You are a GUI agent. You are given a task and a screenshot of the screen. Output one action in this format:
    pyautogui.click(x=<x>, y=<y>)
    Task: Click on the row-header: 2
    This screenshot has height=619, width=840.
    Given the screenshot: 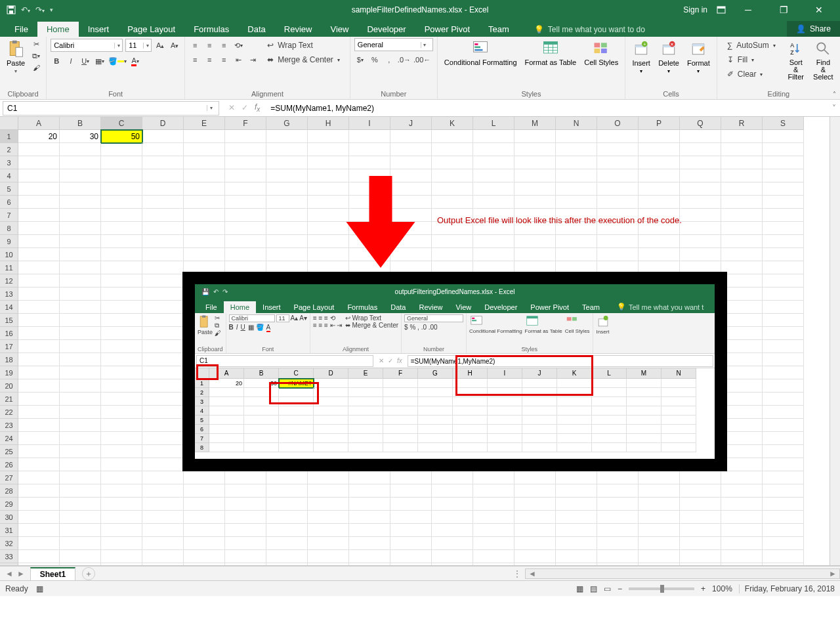 What is the action you would take?
    pyautogui.click(x=9, y=150)
    